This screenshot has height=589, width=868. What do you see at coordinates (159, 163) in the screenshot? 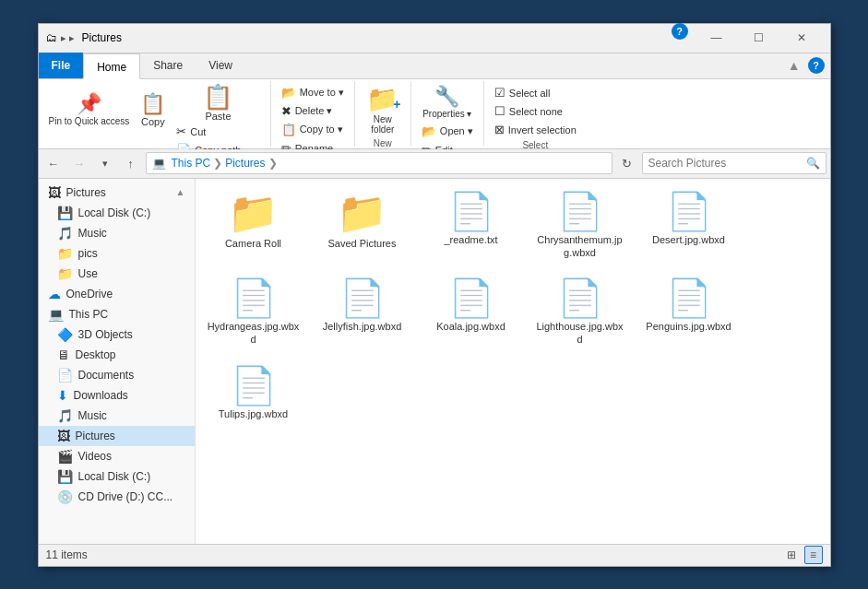
I see `computer-icon: 💻` at bounding box center [159, 163].